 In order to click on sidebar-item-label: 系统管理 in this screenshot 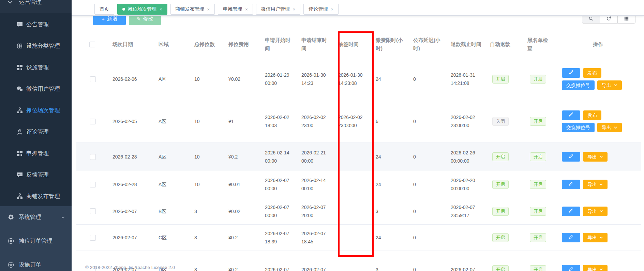, I will do `click(30, 217)`.